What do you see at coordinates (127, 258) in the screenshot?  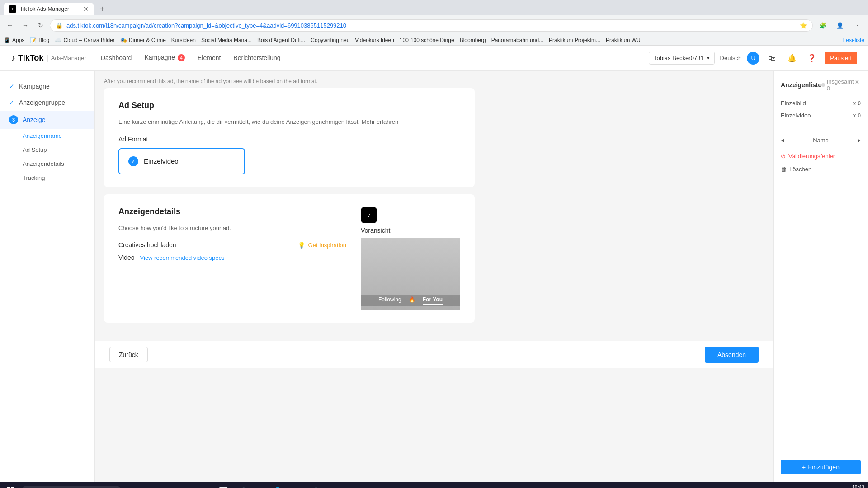 I see `video-label: Video` at bounding box center [127, 258].